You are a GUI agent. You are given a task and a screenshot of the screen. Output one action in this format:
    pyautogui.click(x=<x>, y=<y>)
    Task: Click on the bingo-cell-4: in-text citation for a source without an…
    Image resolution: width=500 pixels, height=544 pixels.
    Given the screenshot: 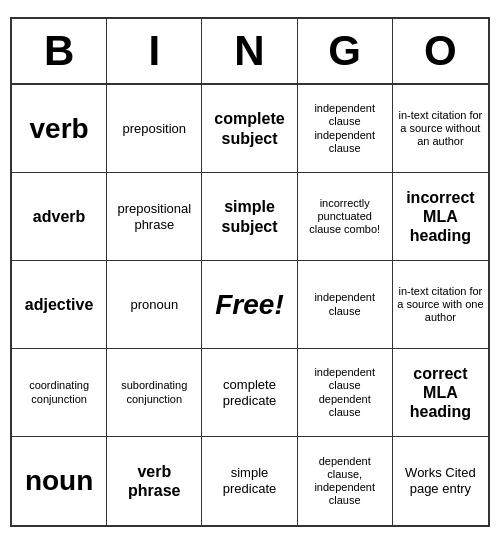 What is the action you would take?
    pyautogui.click(x=440, y=129)
    